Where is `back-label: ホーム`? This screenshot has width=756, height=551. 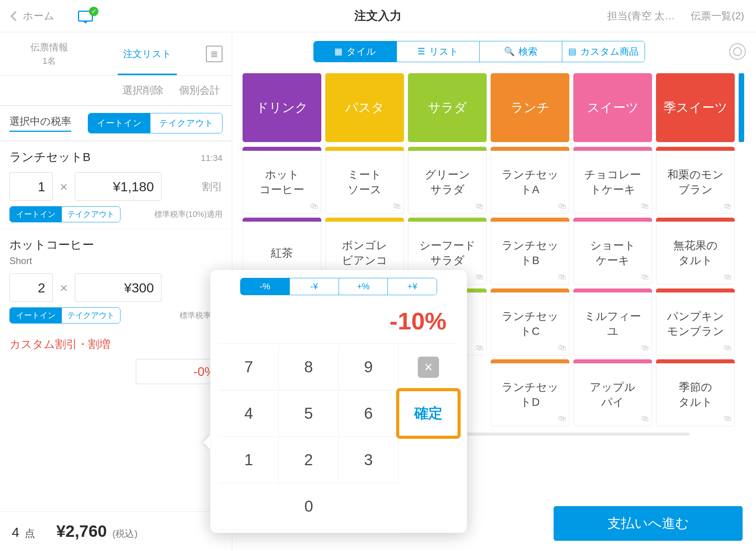
back-label: ホーム is located at coordinates (39, 16).